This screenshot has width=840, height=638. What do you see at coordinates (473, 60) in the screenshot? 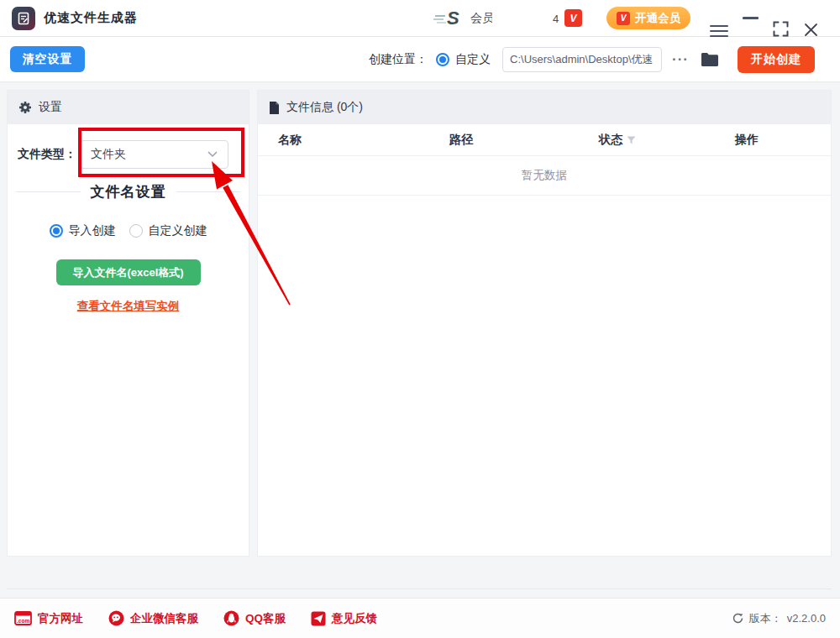
I see `custom-location-label: 自定义` at bounding box center [473, 60].